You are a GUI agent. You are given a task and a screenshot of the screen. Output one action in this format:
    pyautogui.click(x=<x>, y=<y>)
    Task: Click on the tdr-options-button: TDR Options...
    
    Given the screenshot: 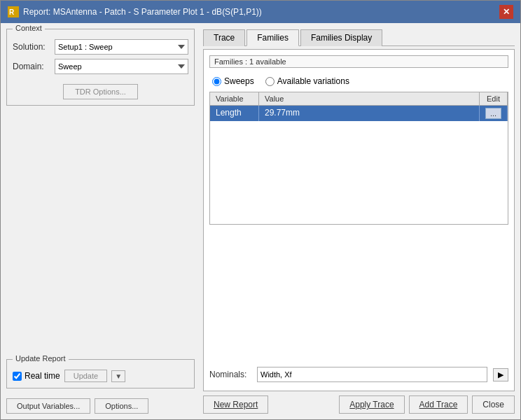 What is the action you would take?
    pyautogui.click(x=101, y=92)
    